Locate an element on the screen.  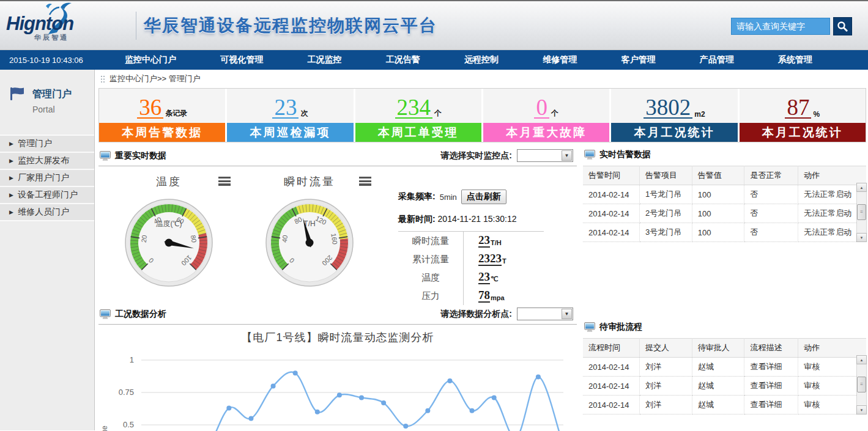
temperature-gauge-block: 温度 020406080100温度(℃) is located at coordinates (169, 235).